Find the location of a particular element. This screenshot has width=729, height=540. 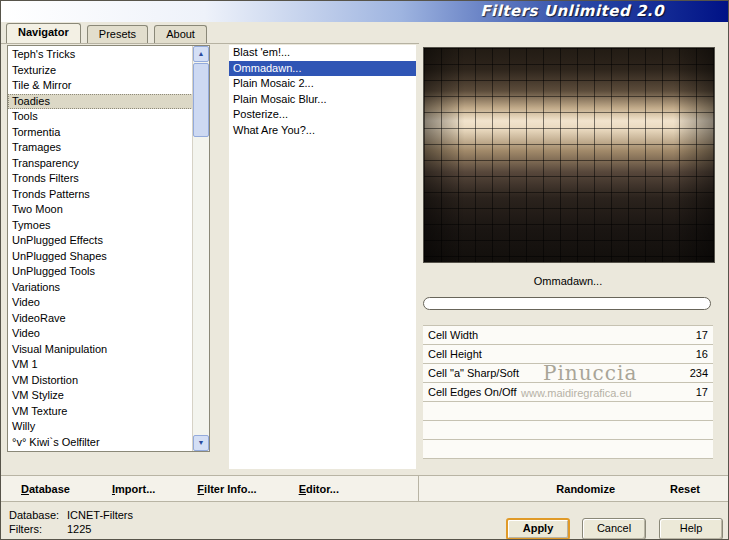

category-item: °v° Kiwi`s Oelfilter is located at coordinates (100, 443).